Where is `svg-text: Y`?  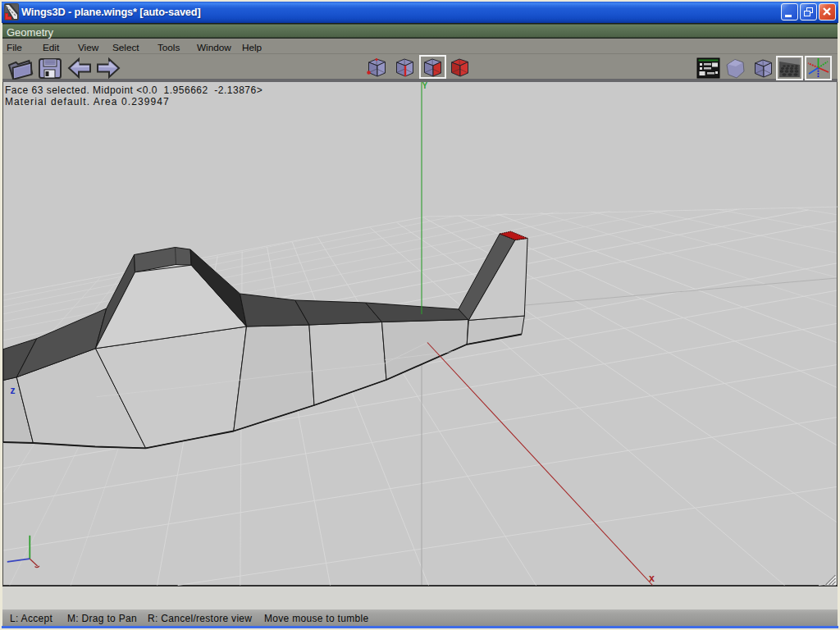
svg-text: Y is located at coordinates (425, 85).